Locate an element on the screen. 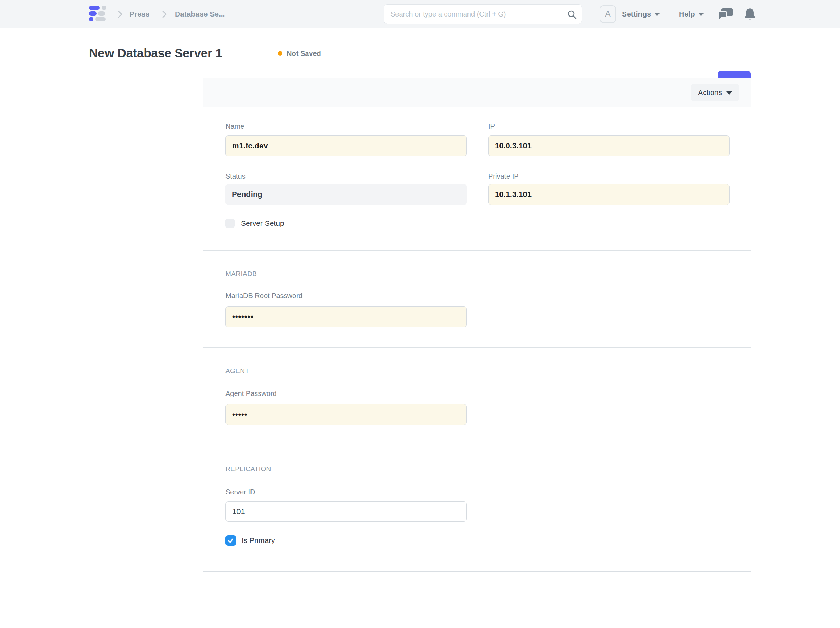 Image resolution: width=840 pixels, height=628 pixels. settings-menu: Settings is located at coordinates (641, 14).